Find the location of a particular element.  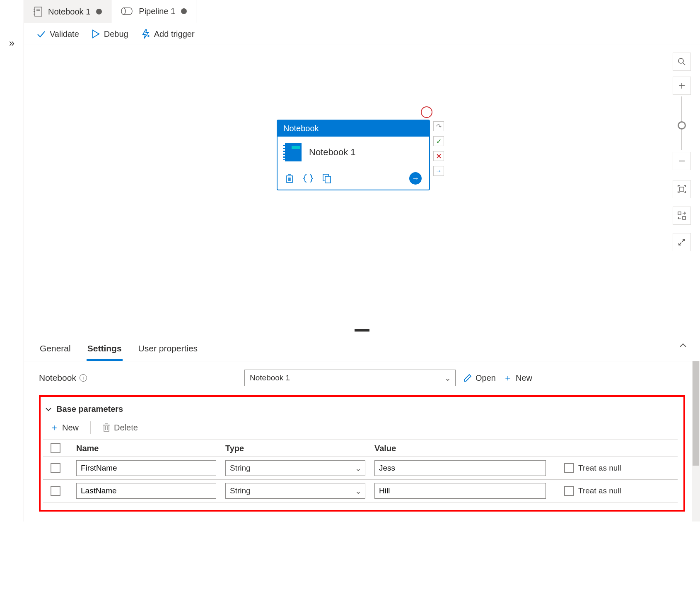

scrollbar-thumb is located at coordinates (696, 413).